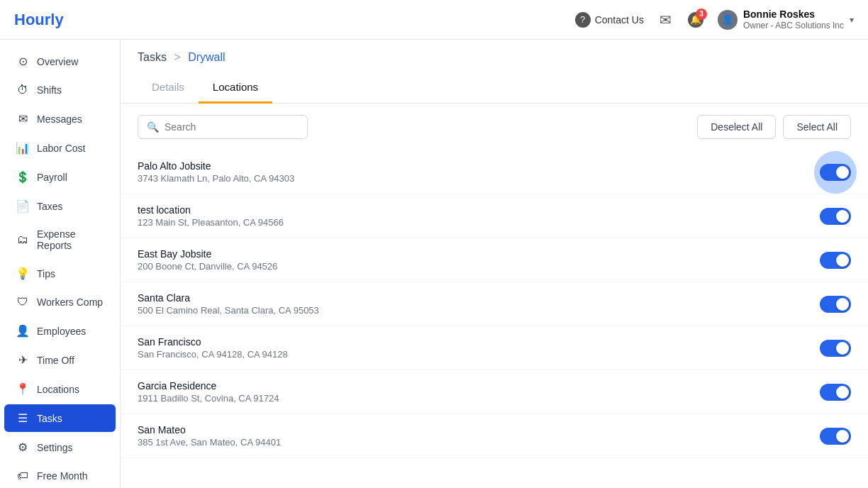  What do you see at coordinates (494, 88) in the screenshot?
I see `tabs: Details Locations` at bounding box center [494, 88].